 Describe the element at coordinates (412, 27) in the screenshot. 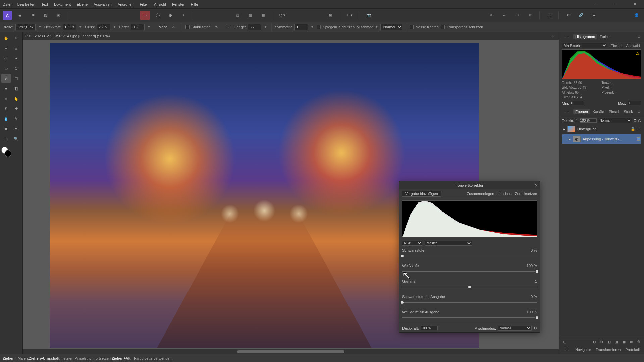

I see `wet-edges-checkbox` at that location.